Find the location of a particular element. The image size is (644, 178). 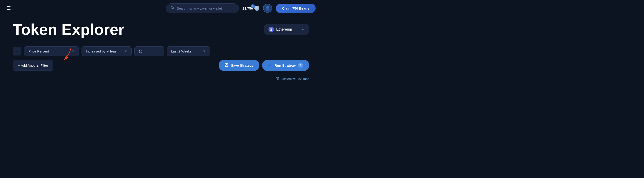

customize-columns-button: Customize Columns is located at coordinates (292, 79).